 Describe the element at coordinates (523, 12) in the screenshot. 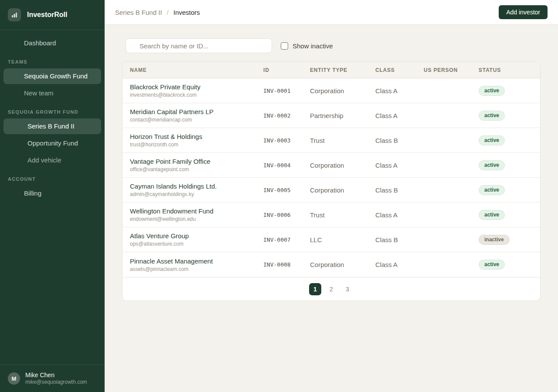

I see `add-investor-button: Add investor` at that location.